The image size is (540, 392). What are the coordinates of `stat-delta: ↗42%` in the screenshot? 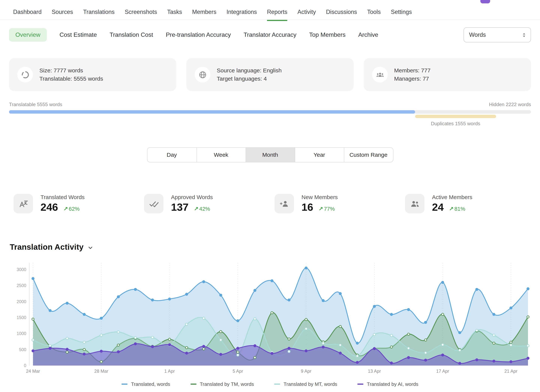 It's located at (202, 209).